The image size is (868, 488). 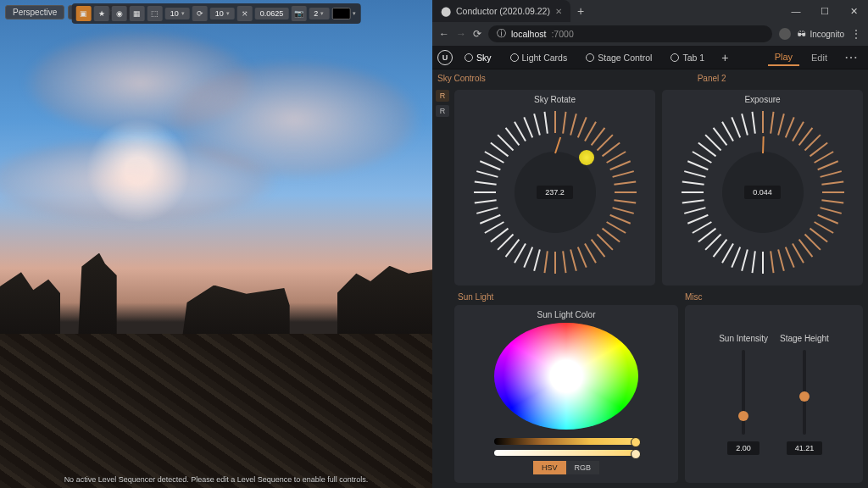 I want to click on nav-forward-icon: →, so click(x=461, y=34).